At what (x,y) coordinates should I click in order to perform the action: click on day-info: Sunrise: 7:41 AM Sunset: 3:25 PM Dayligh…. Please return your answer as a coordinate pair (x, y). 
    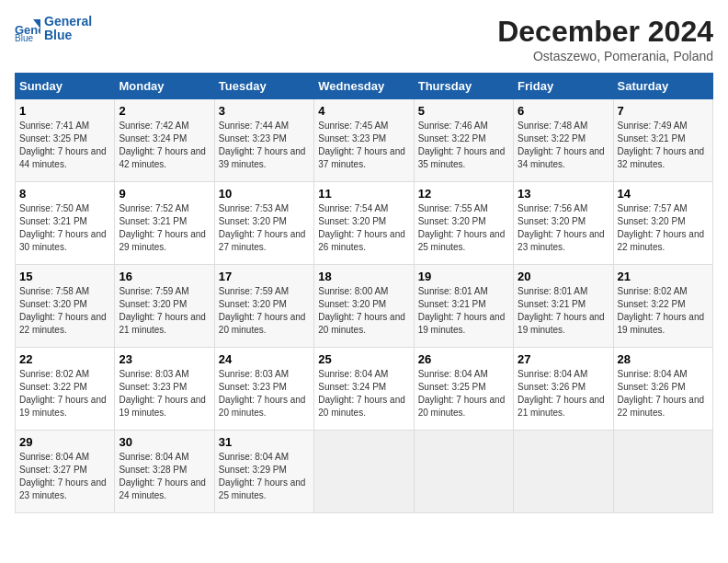
    Looking at the image, I should click on (64, 145).